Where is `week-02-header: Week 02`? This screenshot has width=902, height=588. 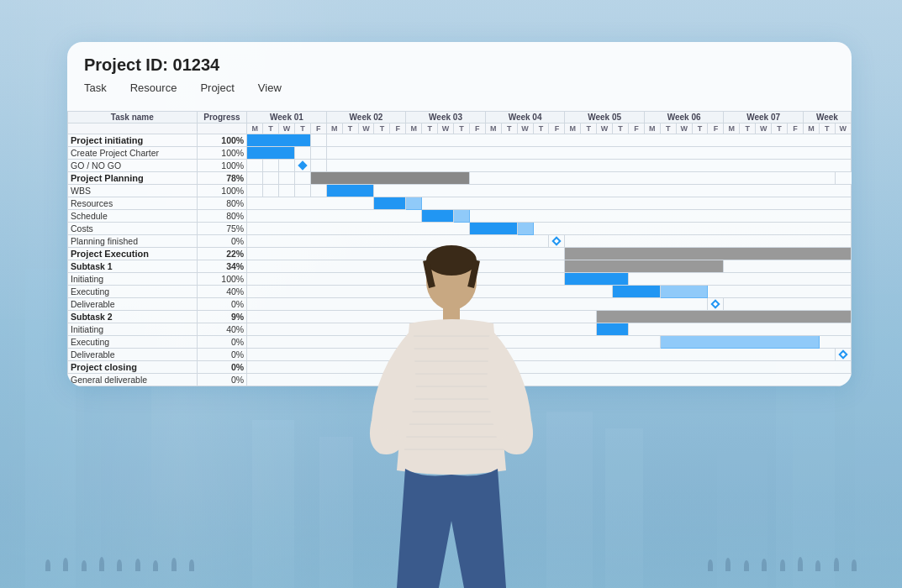 week-02-header: Week 02 is located at coordinates (367, 118).